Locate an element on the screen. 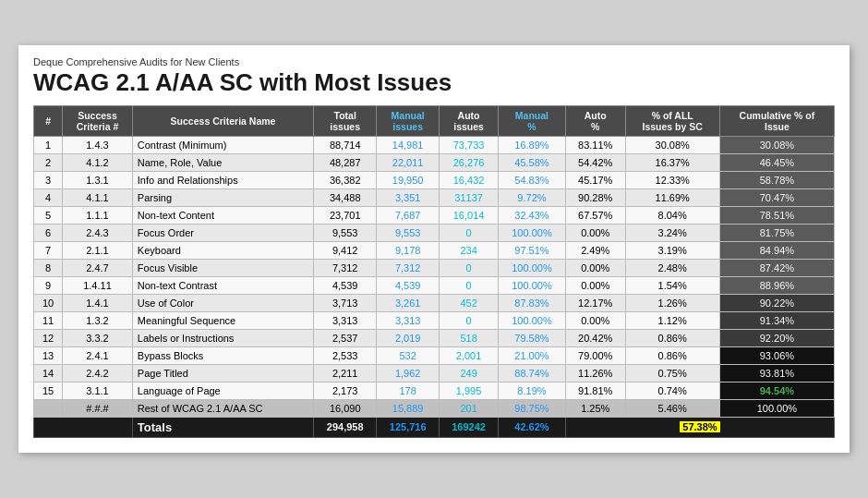 The width and height of the screenshot is (868, 498). cell-cumulative: 46.45% is located at coordinates (777, 163).